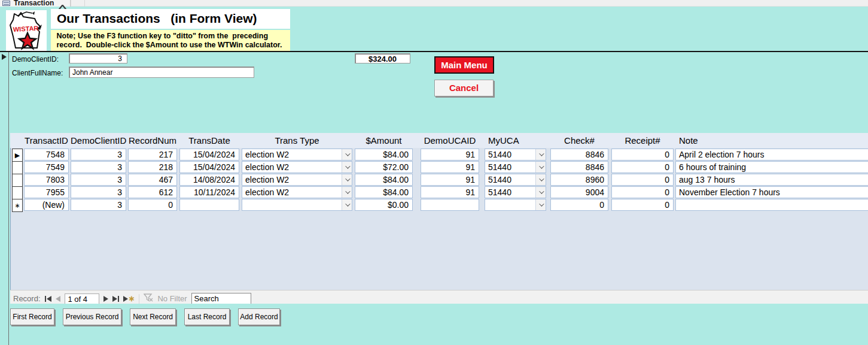 Image resolution: width=868 pixels, height=345 pixels. Describe the element at coordinates (579, 141) in the screenshot. I see `column-header-check: Check#` at that location.